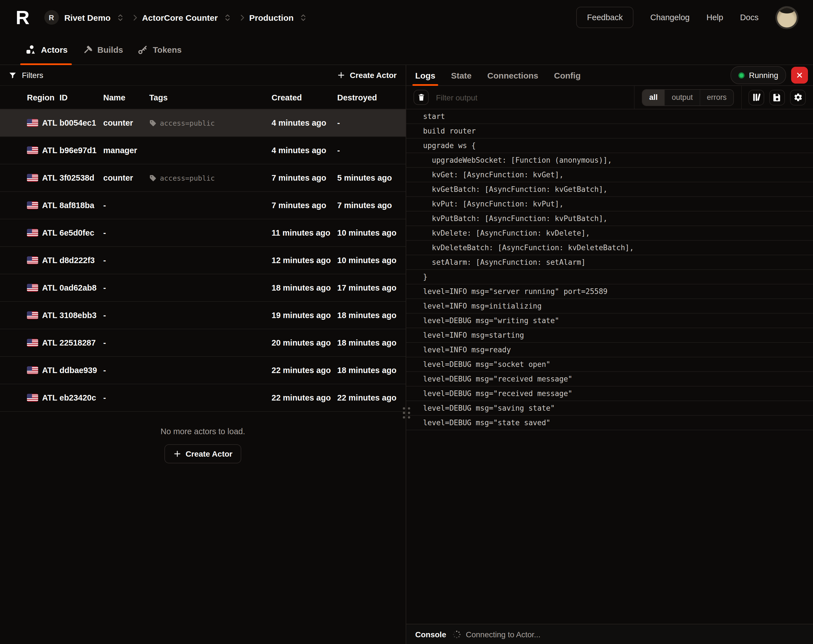  I want to click on table-row: ATL6e5d0fec-11 minutes ago10 minutes ago, so click(203, 233).